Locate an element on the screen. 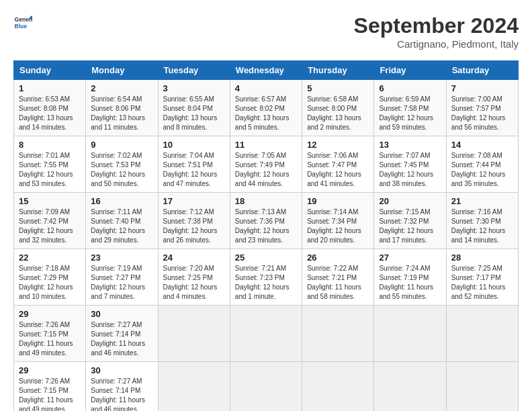 The height and width of the screenshot is (411, 532). table-cell: 5Sunrise: 6:58 AM Sunset: 8:00 PM Daylig… is located at coordinates (339, 108).